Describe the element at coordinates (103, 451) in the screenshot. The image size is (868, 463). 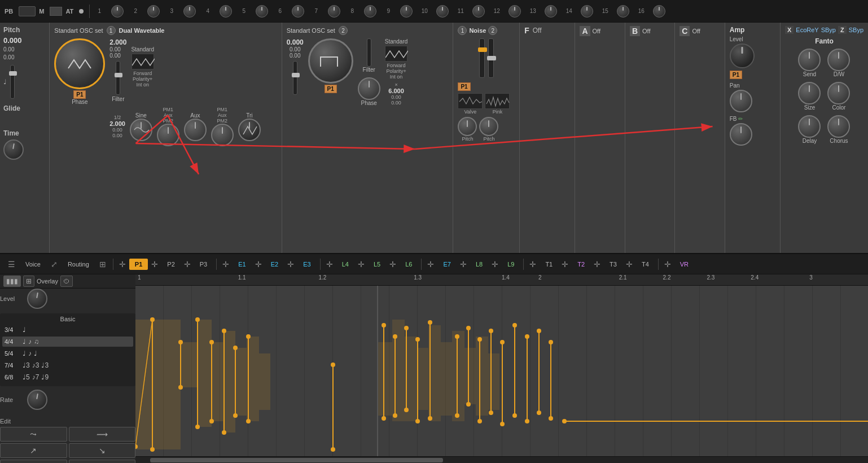
I see `edit-btn-4: ↘` at that location.